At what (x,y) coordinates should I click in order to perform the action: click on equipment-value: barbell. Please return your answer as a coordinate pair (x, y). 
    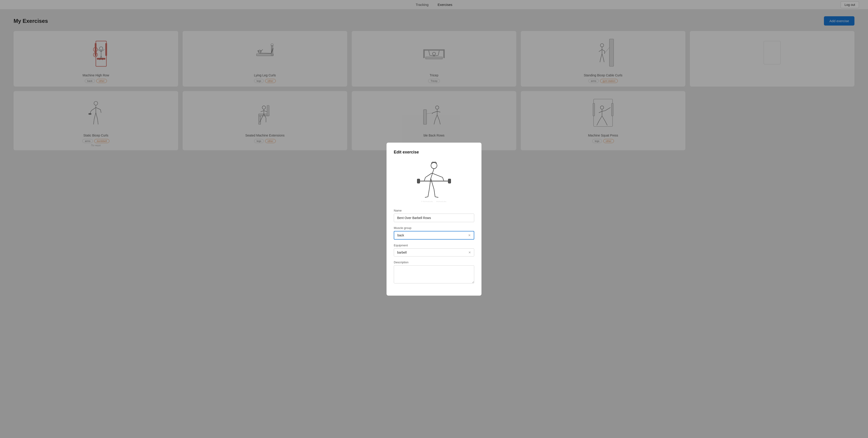
    Looking at the image, I should click on (402, 253).